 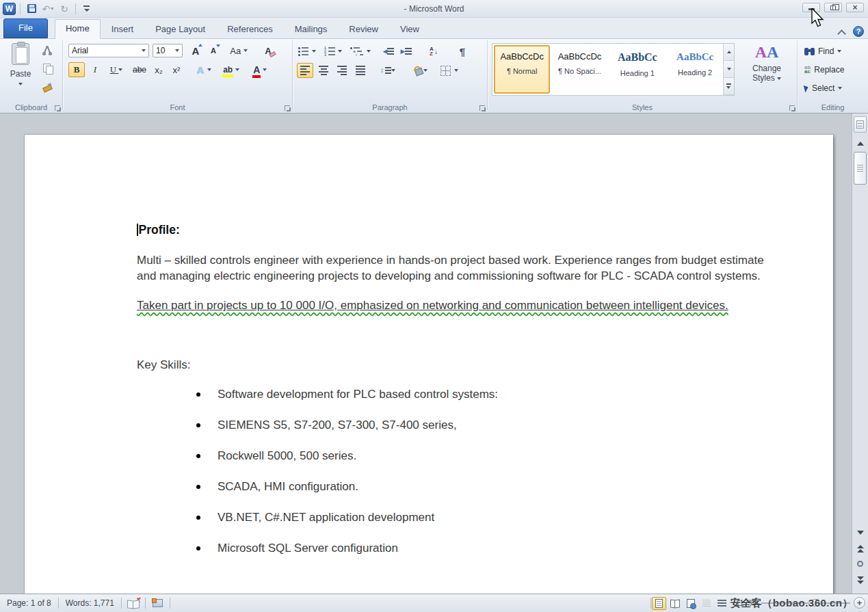 I want to click on paste-label: Paste, so click(x=21, y=74).